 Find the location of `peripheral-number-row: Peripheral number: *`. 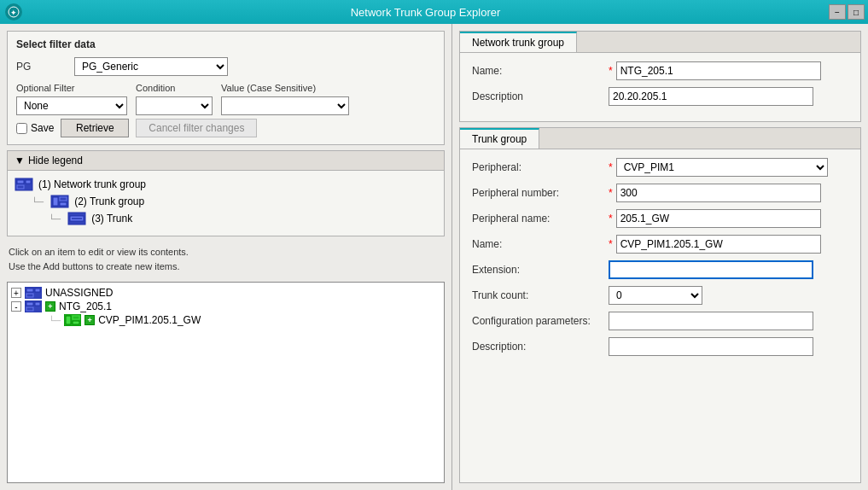

peripheral-number-row: Peripheral number: * is located at coordinates (661, 193).